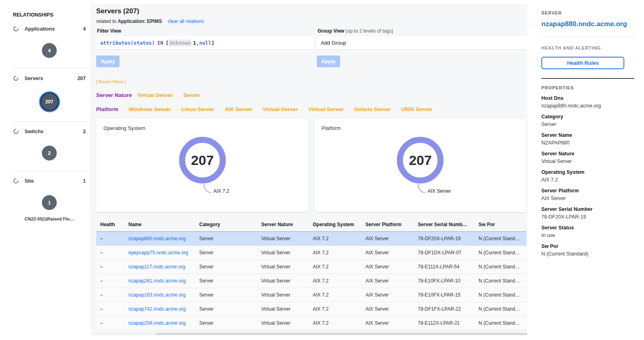 The width and height of the screenshot is (644, 340). Describe the element at coordinates (312, 281) in the screenshot. I see `table-row: – nzapap261.nndc.acme.org Server Virtual…` at that location.